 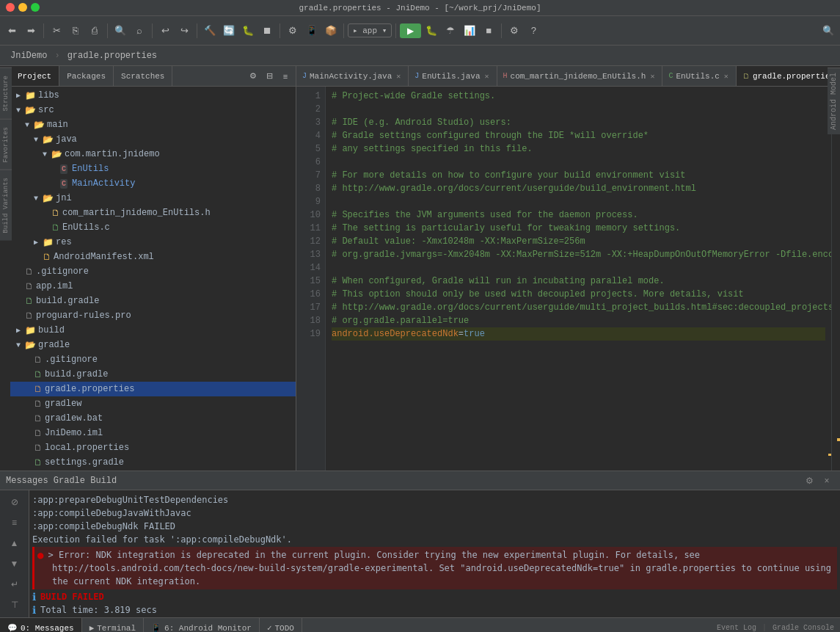 I want to click on folder-icon-res: 📁, so click(x=48, y=242).